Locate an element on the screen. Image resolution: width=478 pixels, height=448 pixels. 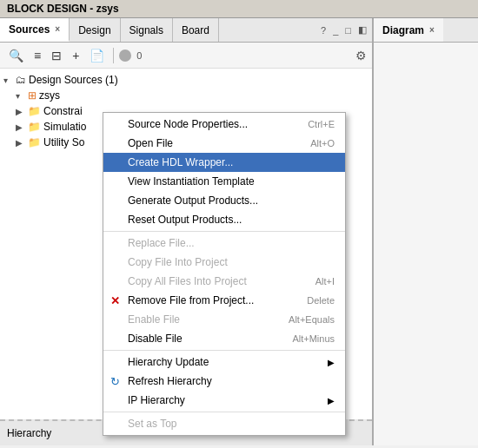
menu-hierarchy-update-arrow: ▶ is located at coordinates (331, 363).